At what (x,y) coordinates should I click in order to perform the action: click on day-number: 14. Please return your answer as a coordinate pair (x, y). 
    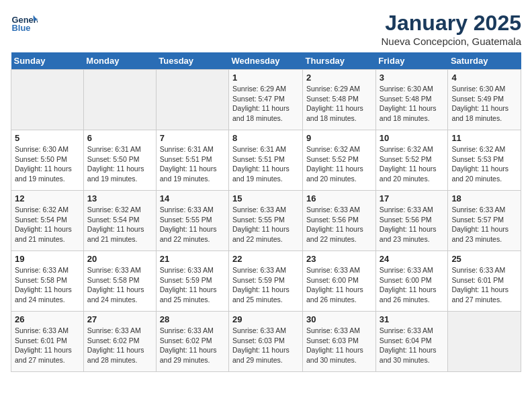
    Looking at the image, I should click on (192, 199).